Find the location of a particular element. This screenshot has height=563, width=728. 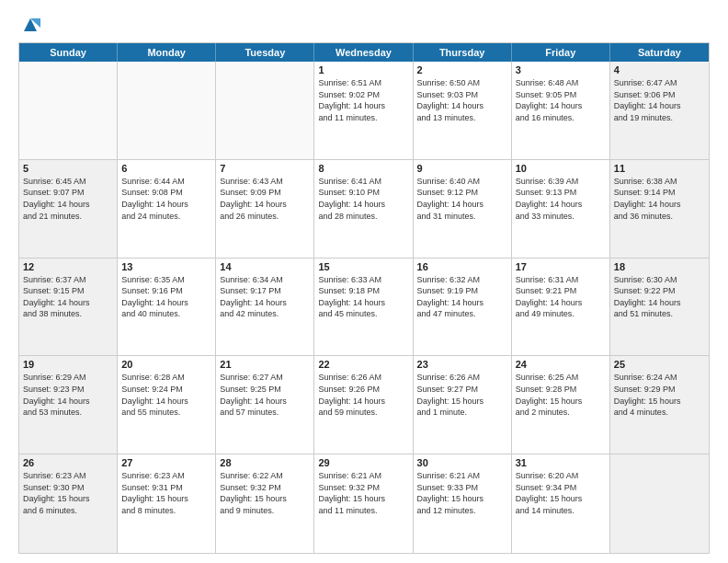

day-cell-1: 1Sunrise: 6:51 AM Sunset: 9:02 PM Daylig… is located at coordinates (364, 110).